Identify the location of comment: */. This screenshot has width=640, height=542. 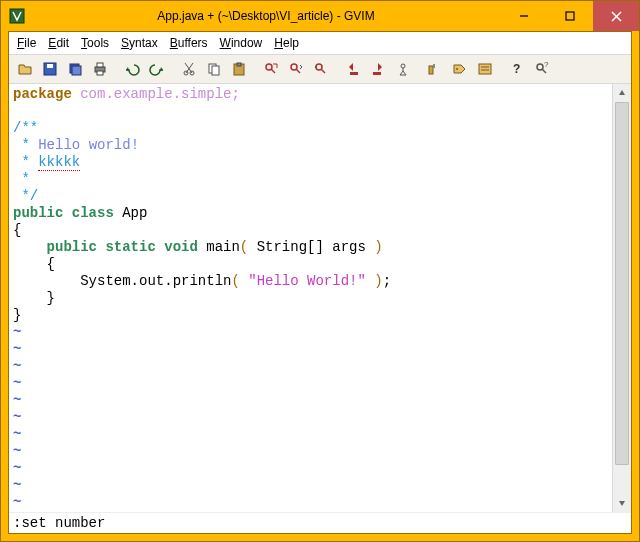
(26, 196).